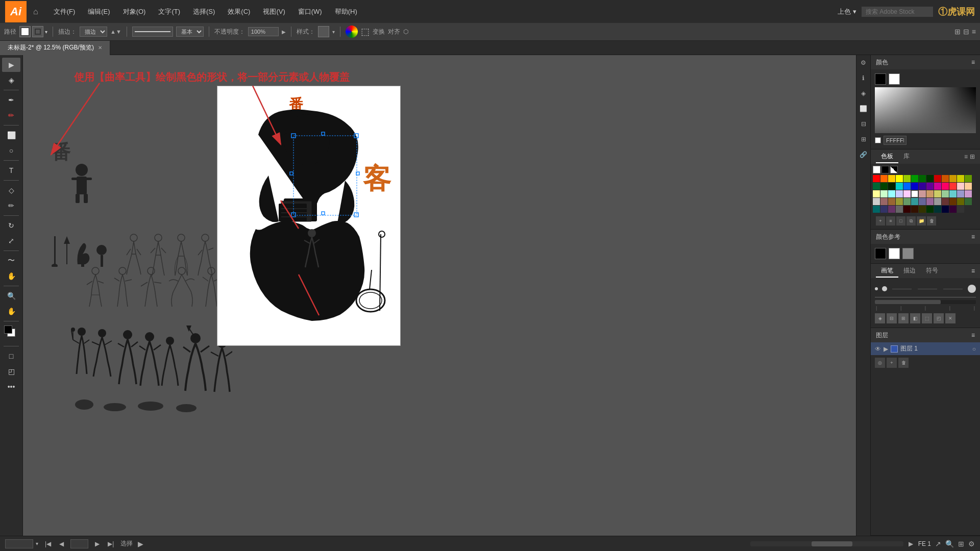 Image resolution: width=980 pixels, height=551 pixels. Describe the element at coordinates (899, 194) in the screenshot. I see `swatch-lavender` at that location.